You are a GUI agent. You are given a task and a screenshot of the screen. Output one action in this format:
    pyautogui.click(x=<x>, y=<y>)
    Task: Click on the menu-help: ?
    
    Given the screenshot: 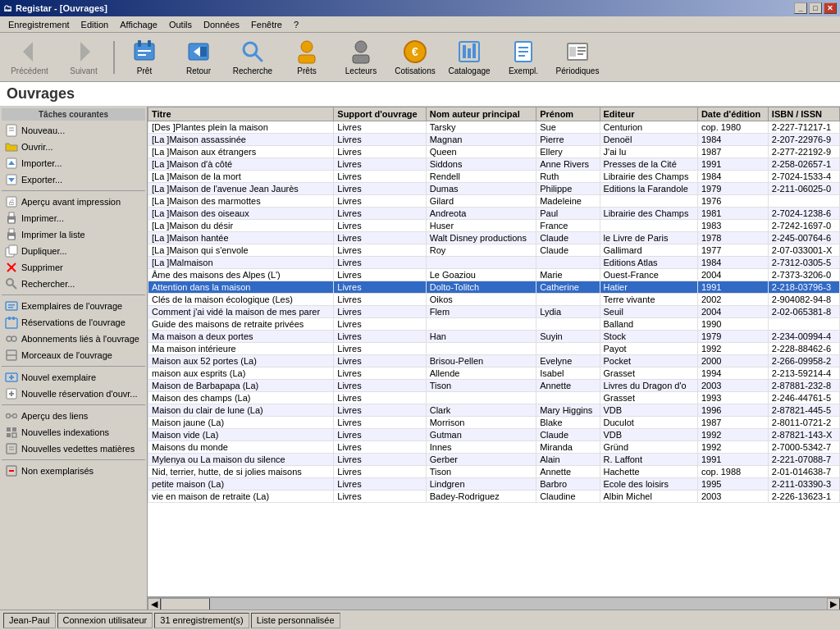 What is the action you would take?
    pyautogui.click(x=296, y=25)
    